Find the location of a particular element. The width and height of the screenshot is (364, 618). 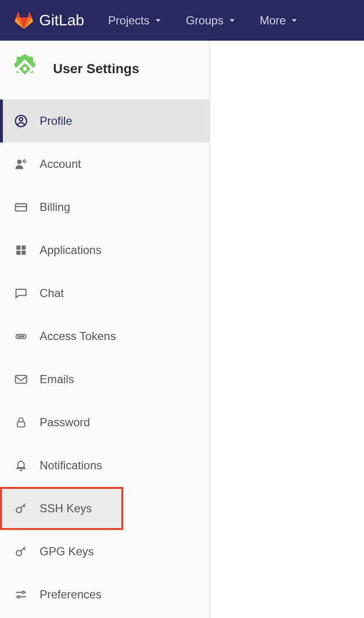

gitlab-logo-icon is located at coordinates (24, 21).